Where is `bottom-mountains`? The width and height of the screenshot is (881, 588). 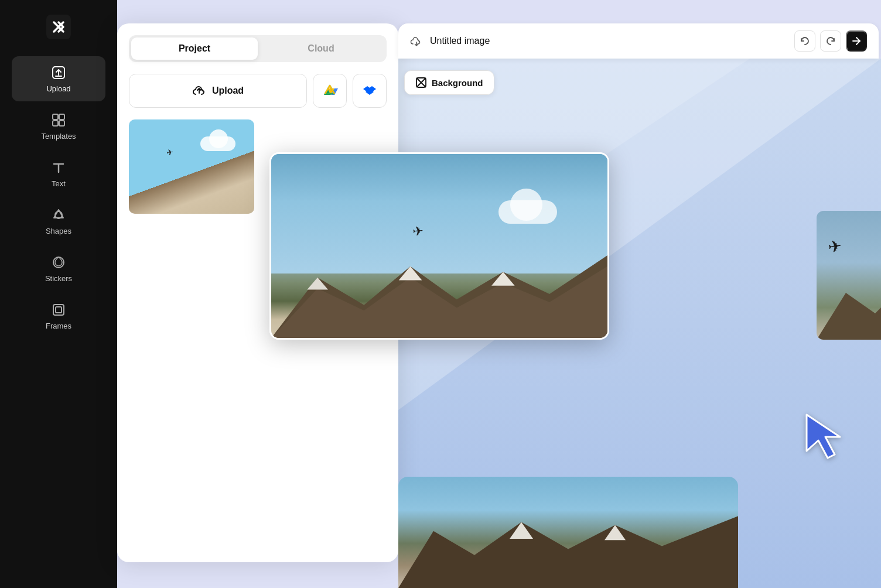
bottom-mountains is located at coordinates (568, 549).